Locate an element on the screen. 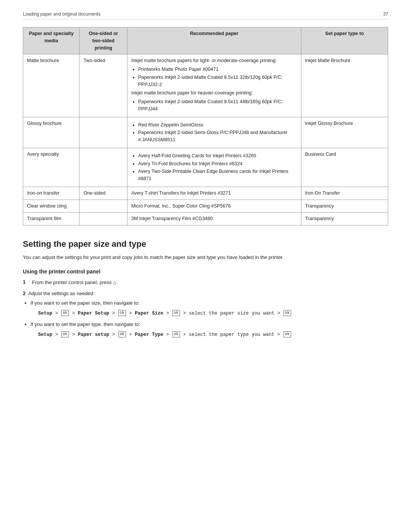  cell-sides: One-sided is located at coordinates (104, 193).